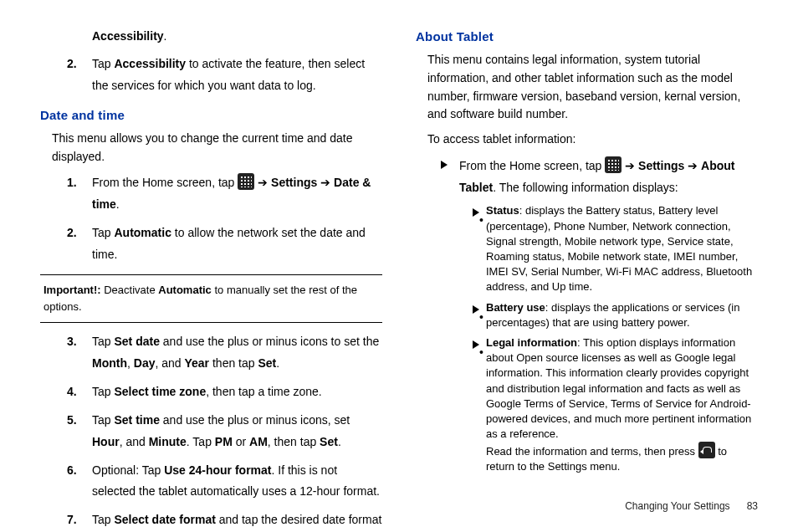 The height and width of the screenshot is (532, 798). What do you see at coordinates (228, 392) in the screenshot?
I see `date-step-4: 4. Tap Select time zone, then tap a time…` at bounding box center [228, 392].